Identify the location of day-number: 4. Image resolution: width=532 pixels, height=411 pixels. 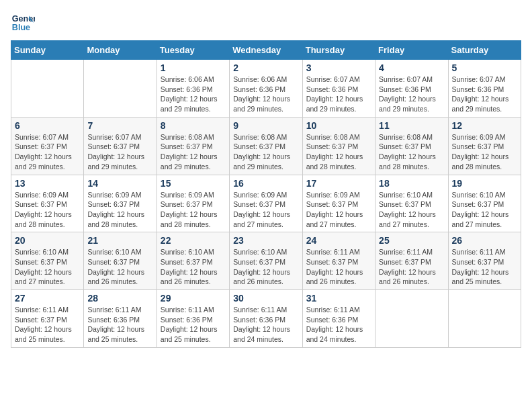
(411, 68).